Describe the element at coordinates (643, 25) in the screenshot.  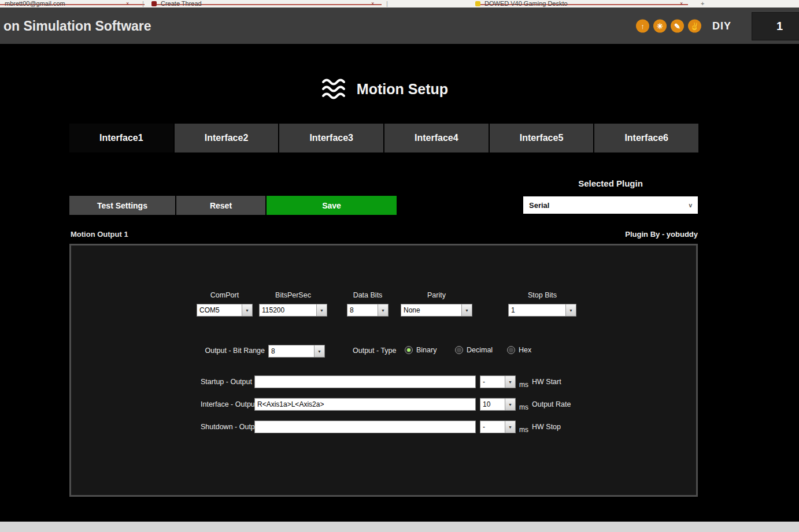
I see `up-arrow-glyph: ↑` at that location.